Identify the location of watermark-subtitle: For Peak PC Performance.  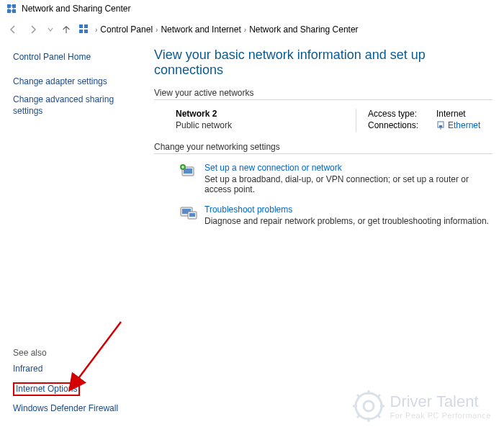
(441, 415).